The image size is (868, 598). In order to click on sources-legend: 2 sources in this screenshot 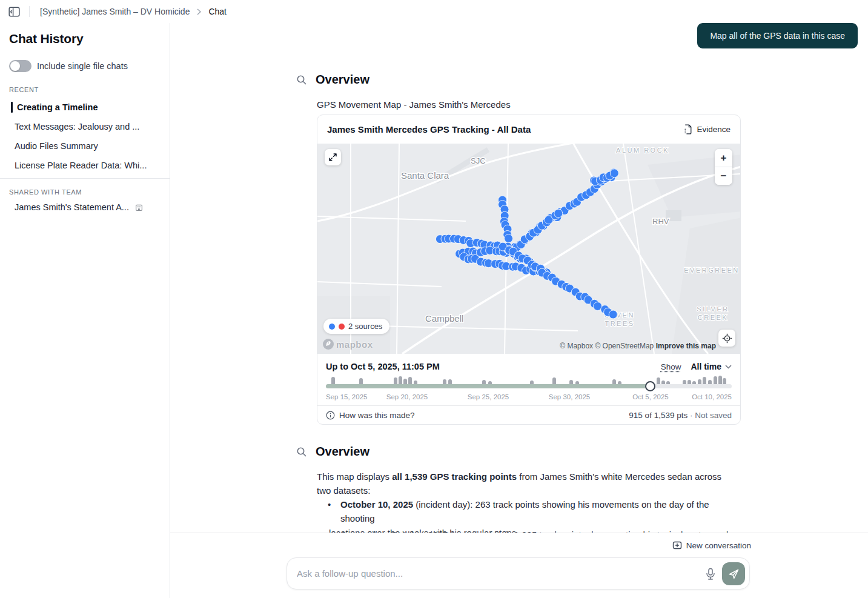, I will do `click(356, 326)`.